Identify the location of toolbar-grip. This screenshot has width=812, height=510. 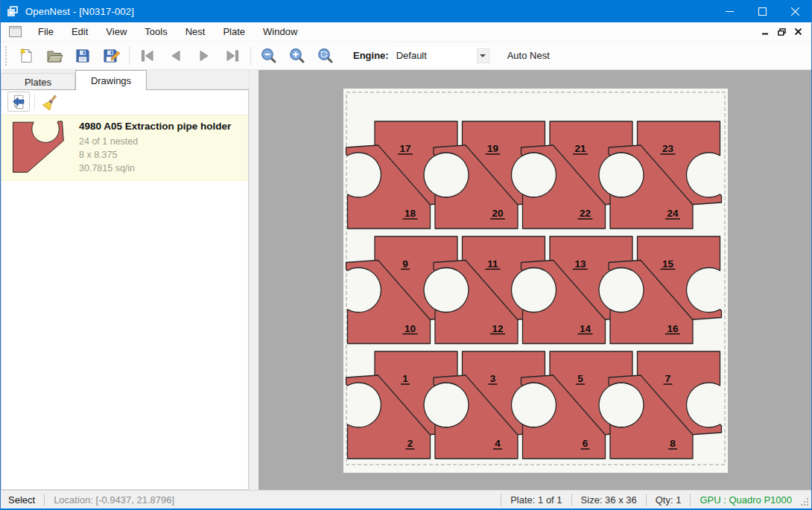
(7, 56).